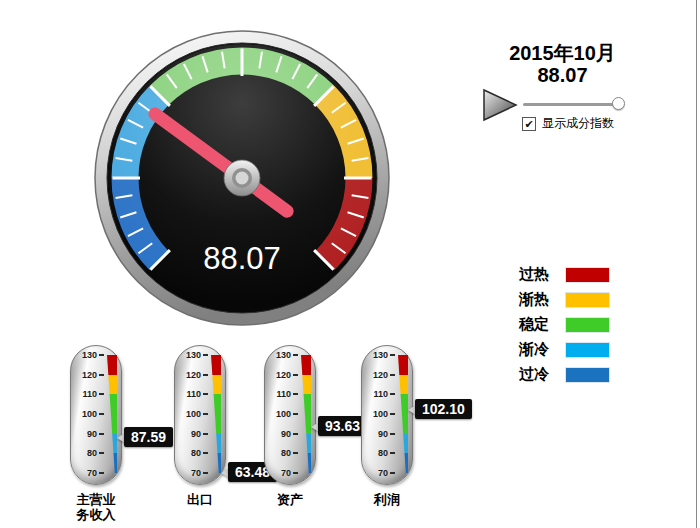 The image size is (700, 528). Describe the element at coordinates (540, 274) in the screenshot. I see `legend-label: 过热` at that location.